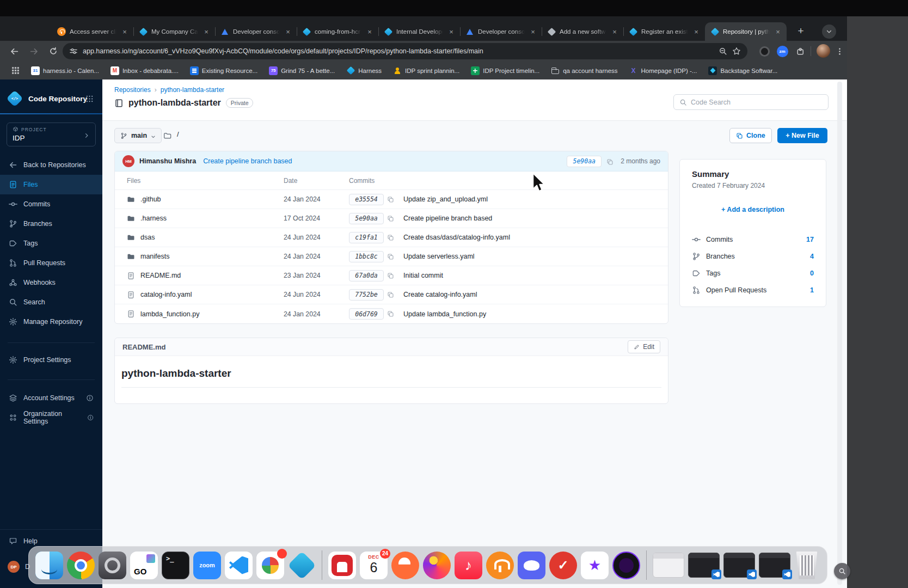 Image resolution: width=908 pixels, height=588 pixels. I want to click on dock-item: zoom, so click(207, 565).